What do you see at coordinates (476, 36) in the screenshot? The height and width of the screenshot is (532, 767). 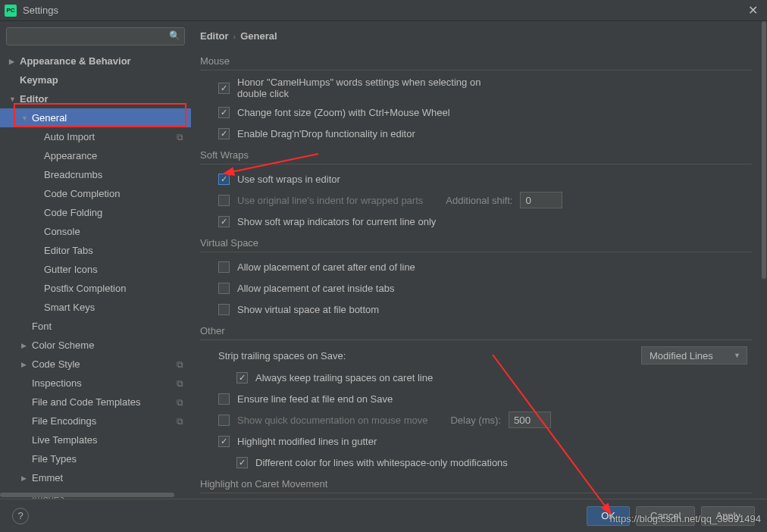 I see `breadcrumb: Editor›General` at bounding box center [476, 36].